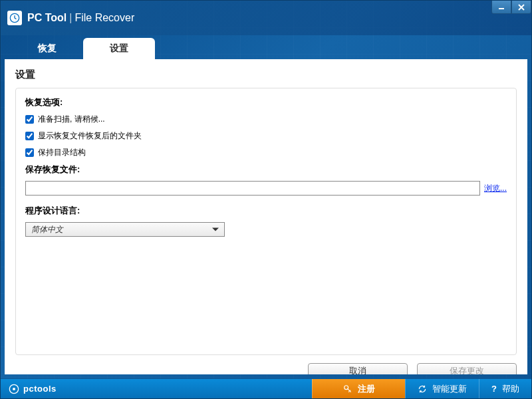 The height and width of the screenshot is (399, 532). What do you see at coordinates (62, 153) in the screenshot?
I see `checkbox-keep-structure-label: 保持目录结构` at bounding box center [62, 153].